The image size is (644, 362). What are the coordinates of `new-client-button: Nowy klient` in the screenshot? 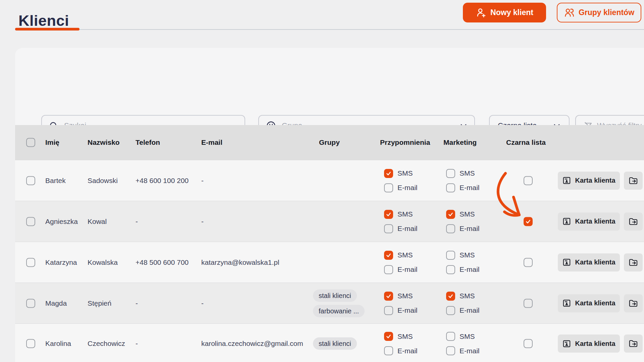 It's located at (504, 13).